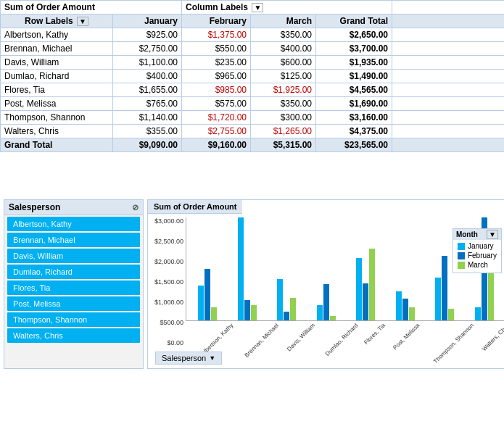 The height and width of the screenshot is (424, 504). I want to click on data-cell-mar: $600.00, so click(284, 62).